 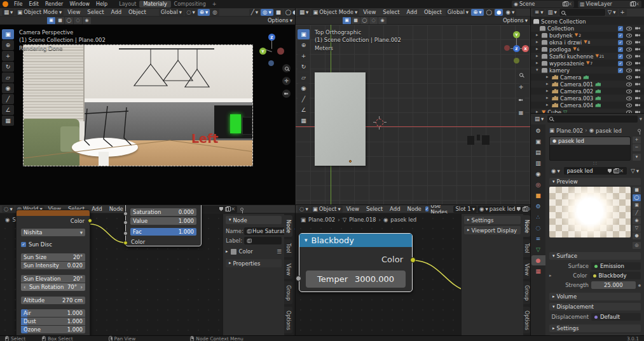 I want to click on viewlayer-selector: ViewLayer, so click(x=610, y=4).